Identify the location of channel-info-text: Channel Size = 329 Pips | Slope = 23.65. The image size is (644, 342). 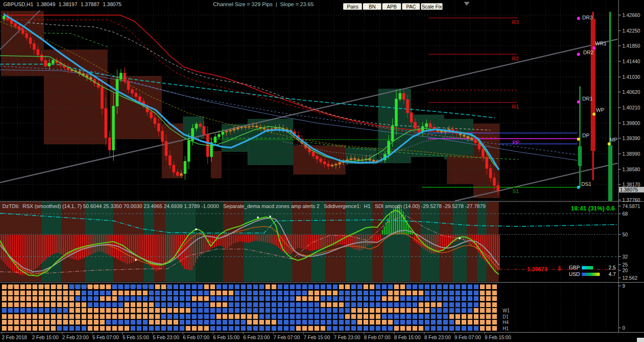
(263, 5).